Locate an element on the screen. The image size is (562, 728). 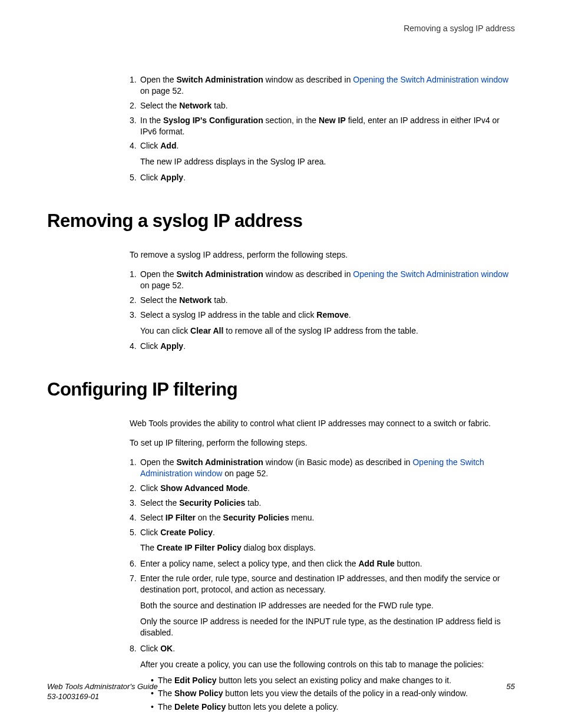
step-bold: Show Advanced Mode is located at coordinates (204, 488).